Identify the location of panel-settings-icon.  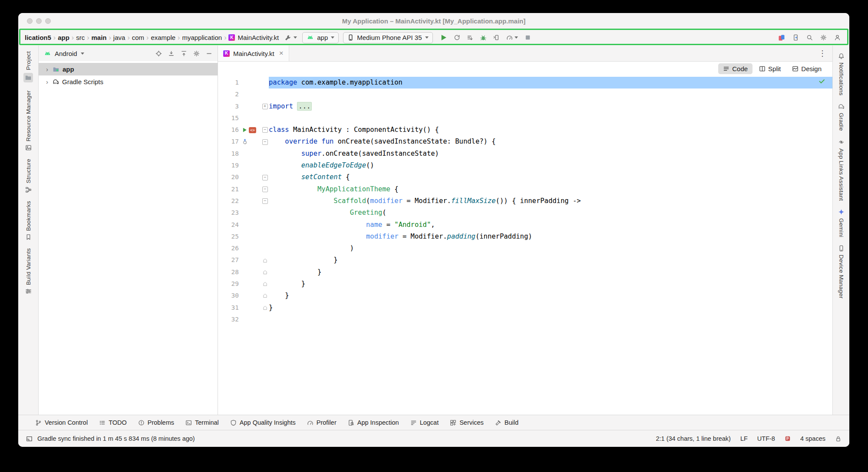
(196, 54).